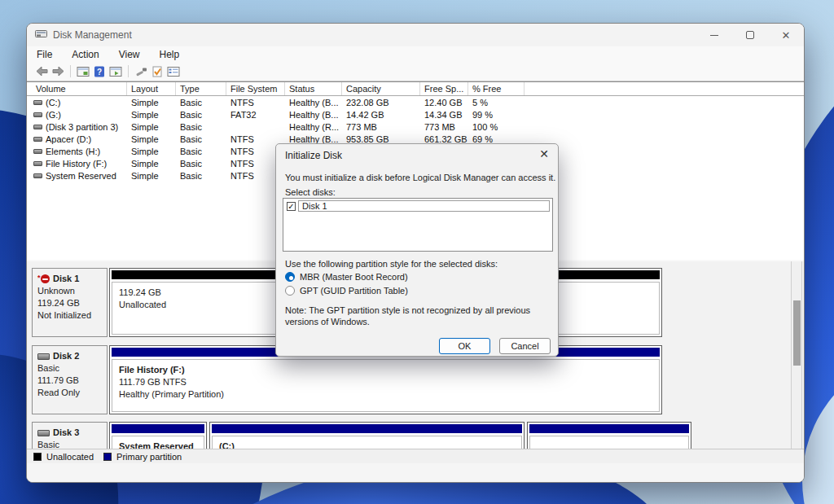 This screenshot has width=834, height=504. What do you see at coordinates (445, 103) in the screenshot?
I see `table-cell: 12.40 GB` at bounding box center [445, 103].